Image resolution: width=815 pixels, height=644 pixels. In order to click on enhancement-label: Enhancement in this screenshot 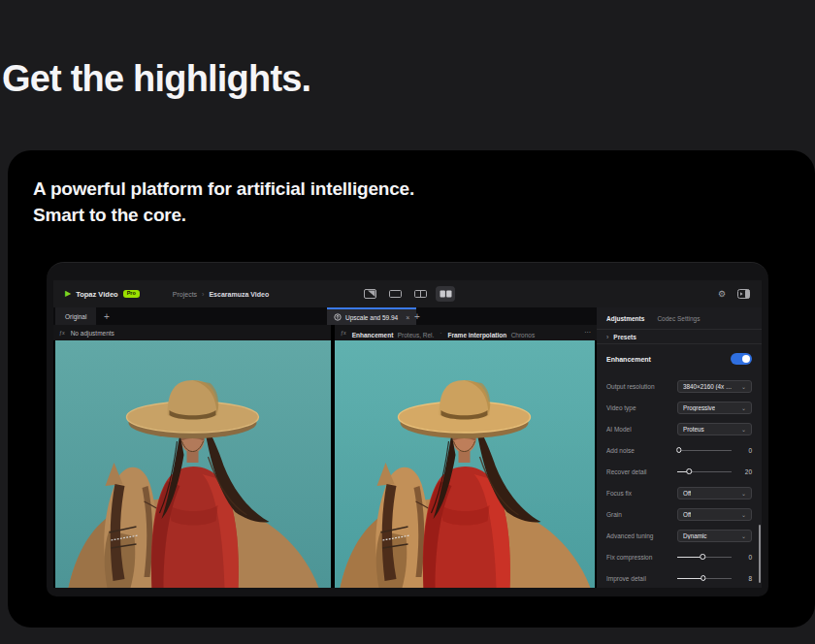, I will do `click(629, 359)`.